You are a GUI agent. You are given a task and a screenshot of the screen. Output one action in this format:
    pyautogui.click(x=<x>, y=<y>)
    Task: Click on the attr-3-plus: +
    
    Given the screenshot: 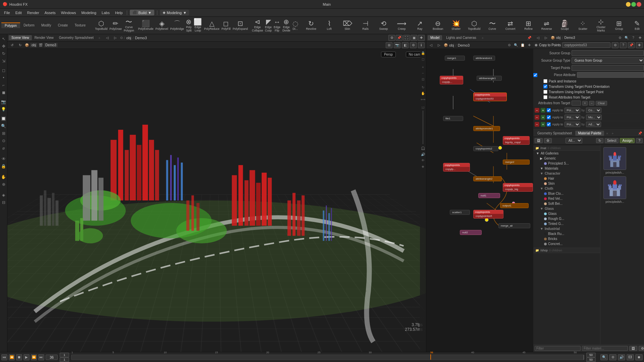 What is the action you would take?
    pyautogui.click(x=543, y=124)
    